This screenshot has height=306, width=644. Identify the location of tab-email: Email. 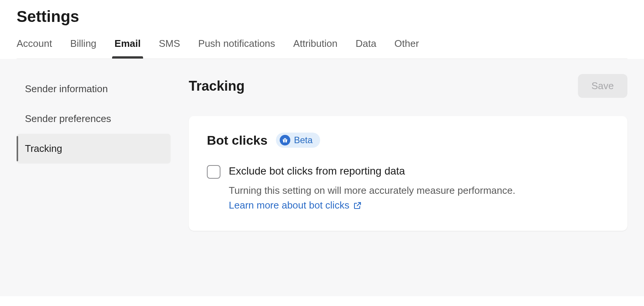
(128, 48).